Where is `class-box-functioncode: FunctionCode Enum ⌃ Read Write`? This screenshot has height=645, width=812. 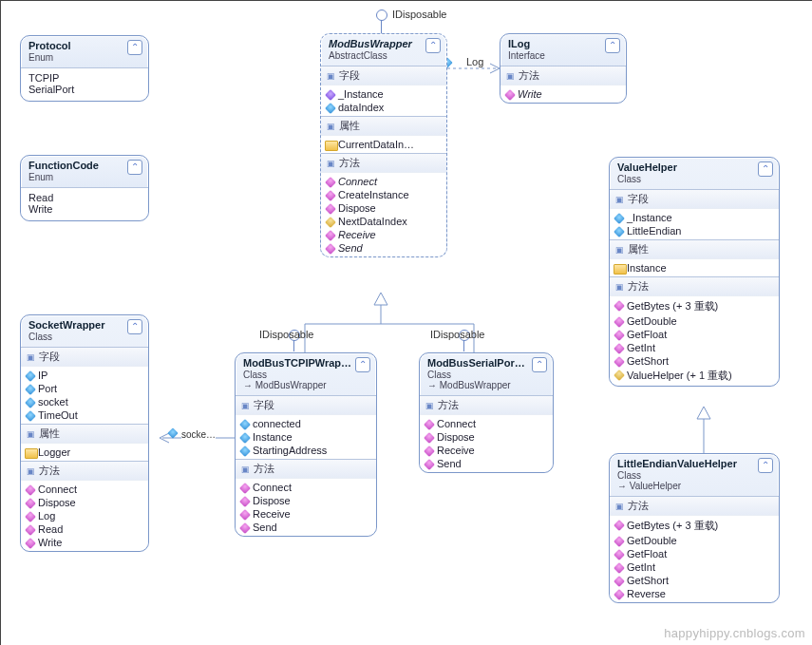
class-box-functioncode: FunctionCode Enum ⌃ Read Write is located at coordinates (85, 188).